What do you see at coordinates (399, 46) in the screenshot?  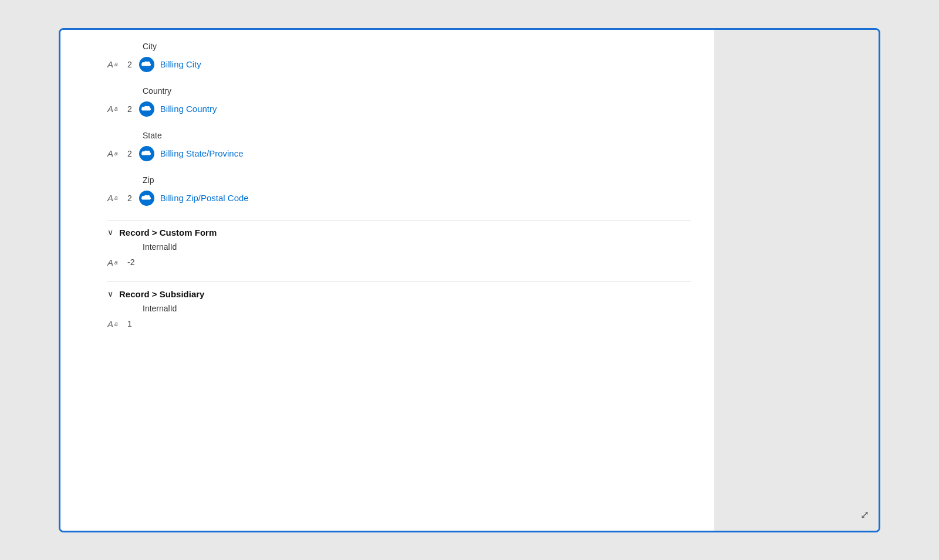 I see `field-label-city: City` at bounding box center [399, 46].